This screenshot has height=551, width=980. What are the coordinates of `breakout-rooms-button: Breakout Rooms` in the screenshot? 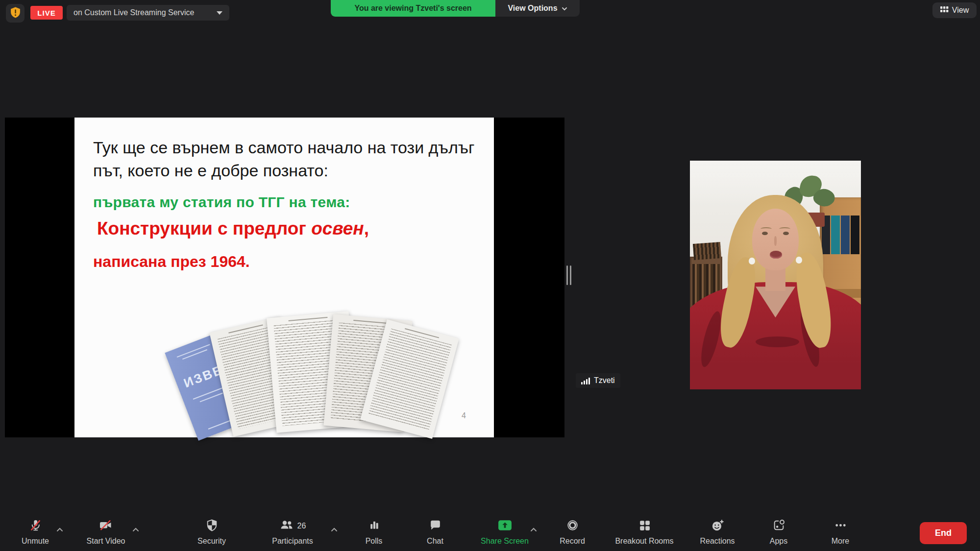 It's located at (644, 531).